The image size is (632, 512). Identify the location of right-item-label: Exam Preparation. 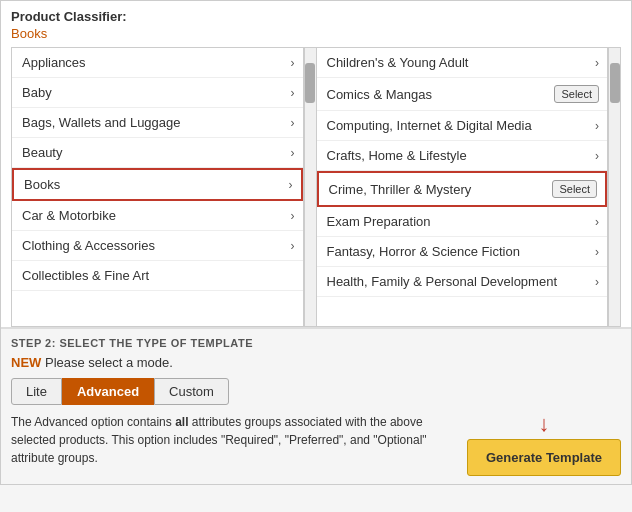
(379, 222).